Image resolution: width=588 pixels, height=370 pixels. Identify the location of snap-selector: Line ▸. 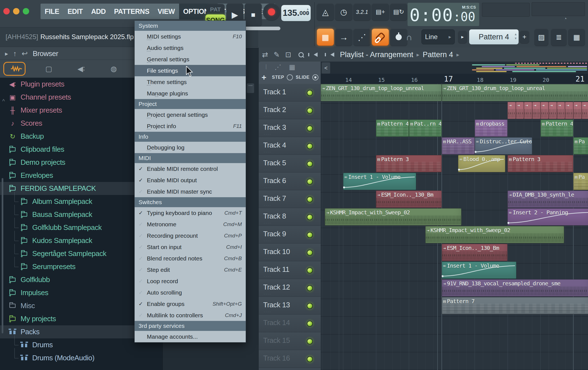
(438, 37).